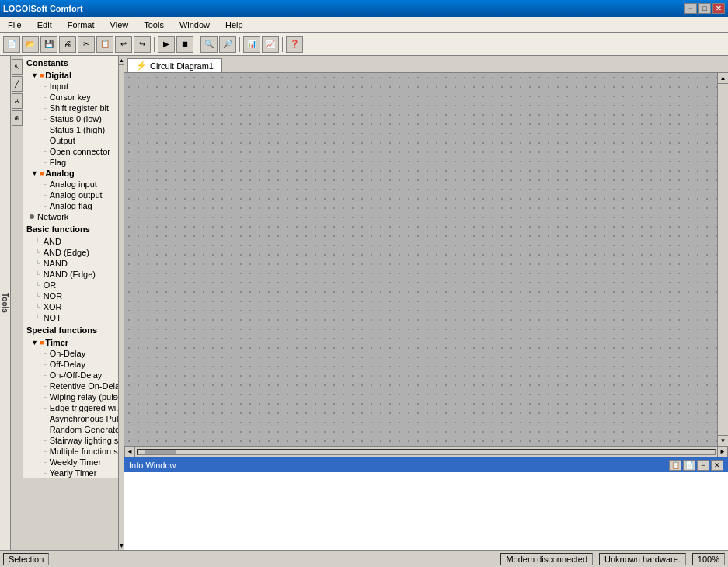 This screenshot has width=728, height=567. What do you see at coordinates (166, 44) in the screenshot?
I see `toolbar-btn-9: ▶` at bounding box center [166, 44].